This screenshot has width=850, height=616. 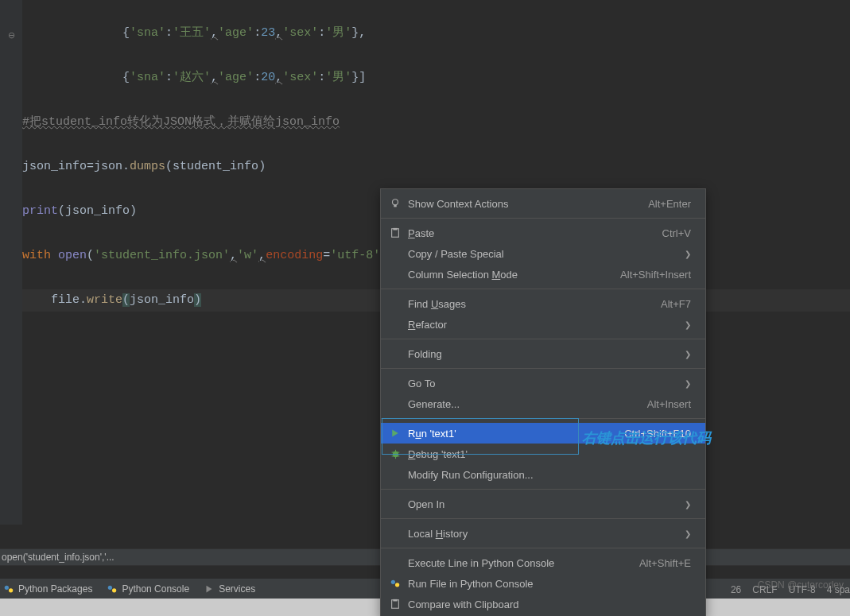 I want to click on annotation-text: 右键点击运行该代码, so click(x=646, y=438).